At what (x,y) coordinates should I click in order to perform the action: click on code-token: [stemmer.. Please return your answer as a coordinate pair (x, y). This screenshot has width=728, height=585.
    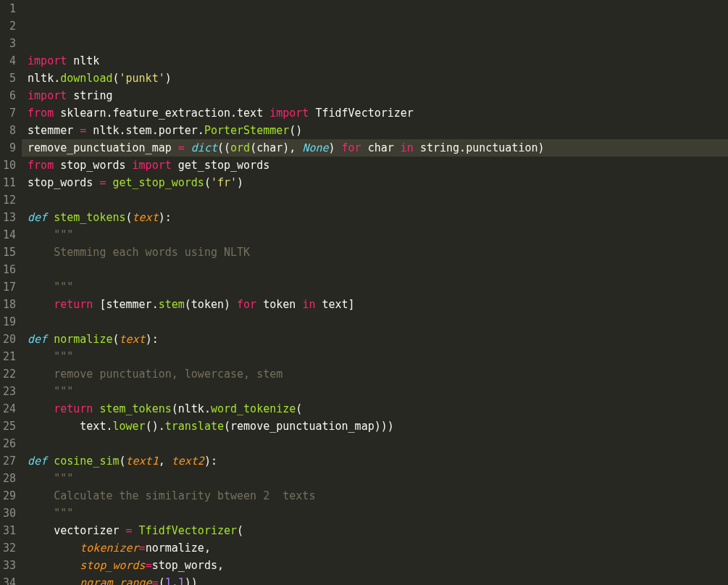
    Looking at the image, I should click on (125, 304).